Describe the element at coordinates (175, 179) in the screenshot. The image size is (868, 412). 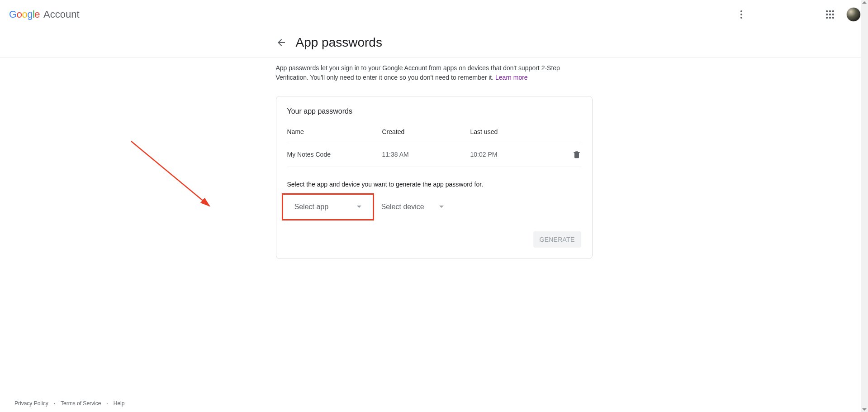
I see `annotation-arrow` at that location.